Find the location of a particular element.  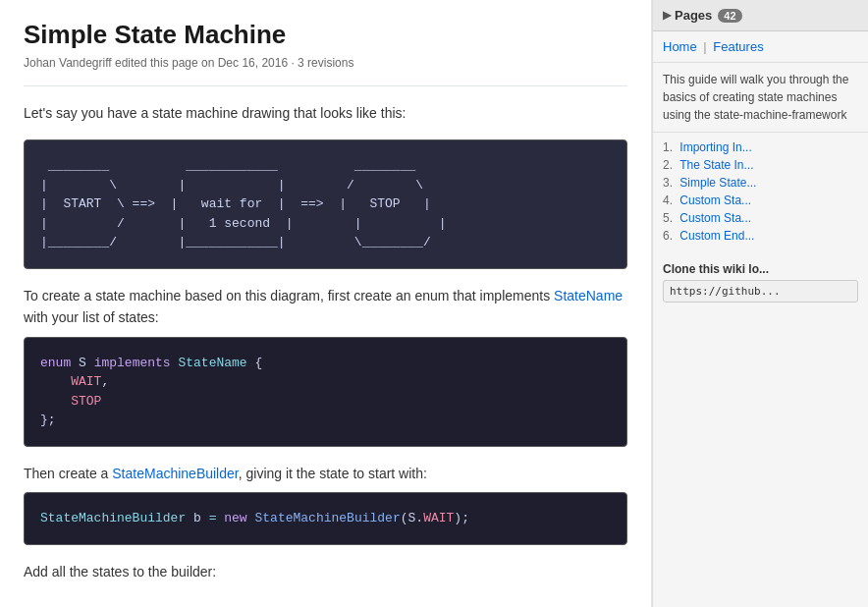

sidebar-nav: Home | Features is located at coordinates (760, 47).